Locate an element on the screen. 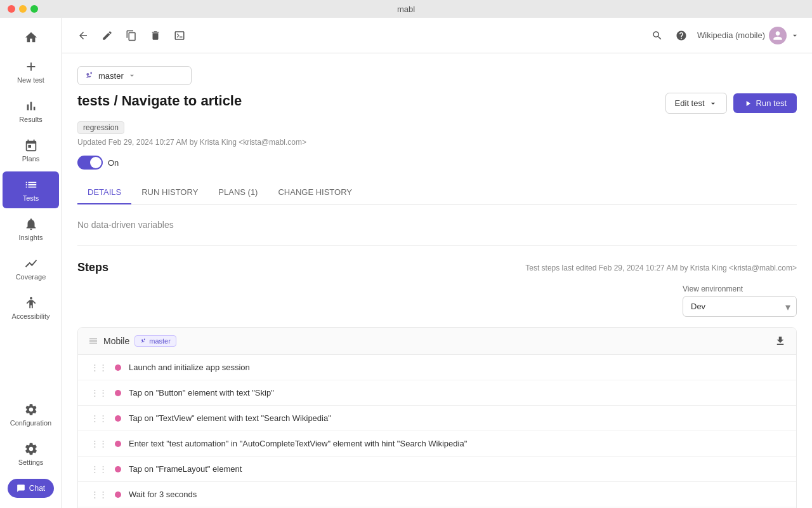 The width and height of the screenshot is (812, 508). back-icon is located at coordinates (83, 36).